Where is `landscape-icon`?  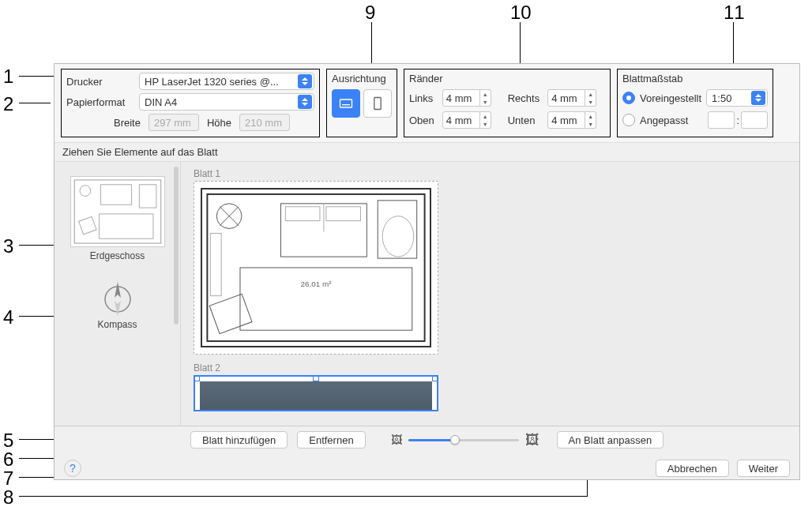
landscape-icon is located at coordinates (346, 103).